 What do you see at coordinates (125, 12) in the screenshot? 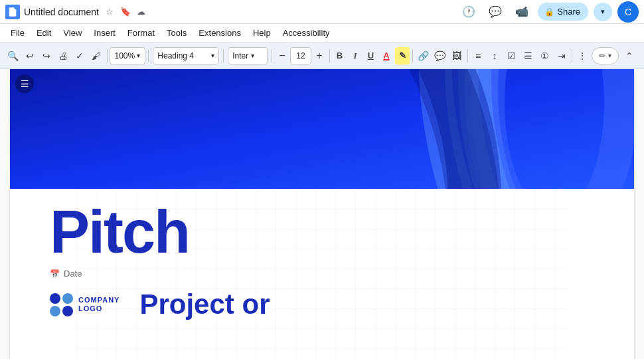
I see `bookmark-icon: 🔖` at bounding box center [125, 12].